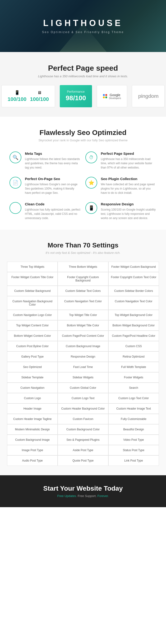 The height and width of the screenshot is (644, 166). I want to click on setting-item: Video Post Type, so click(134, 440).